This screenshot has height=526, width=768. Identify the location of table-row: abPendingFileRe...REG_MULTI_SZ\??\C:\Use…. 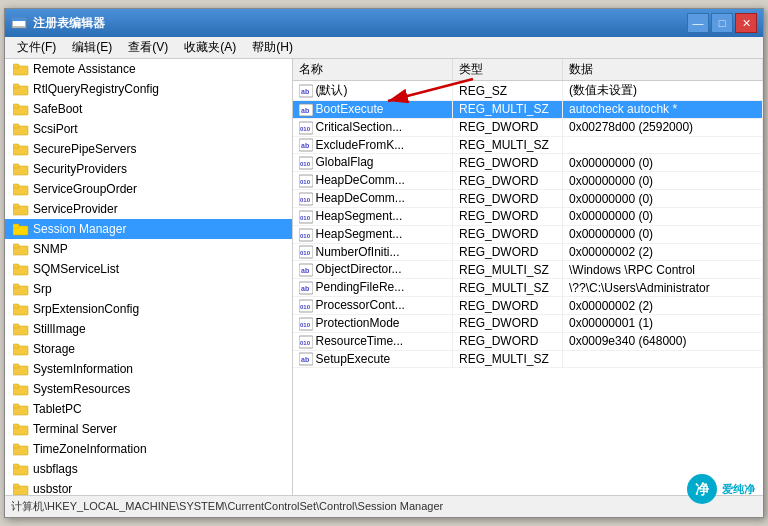
(528, 288).